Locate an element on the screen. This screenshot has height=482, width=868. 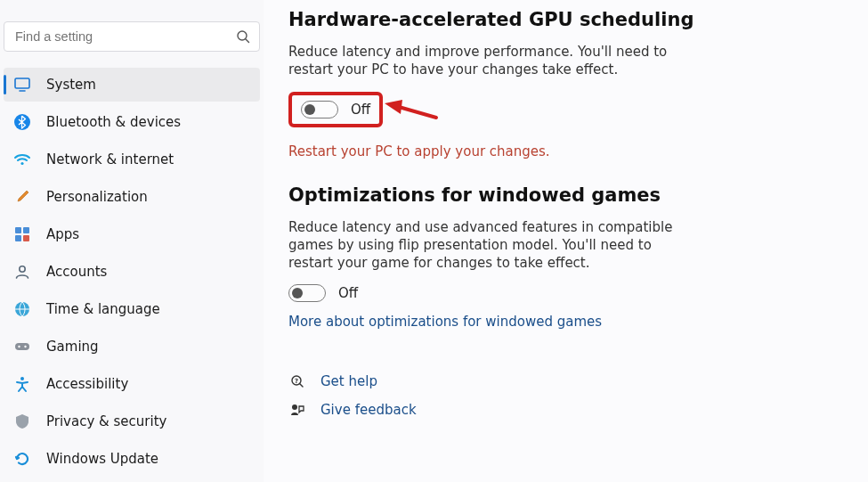
gamepad-icon is located at coordinates (22, 347).